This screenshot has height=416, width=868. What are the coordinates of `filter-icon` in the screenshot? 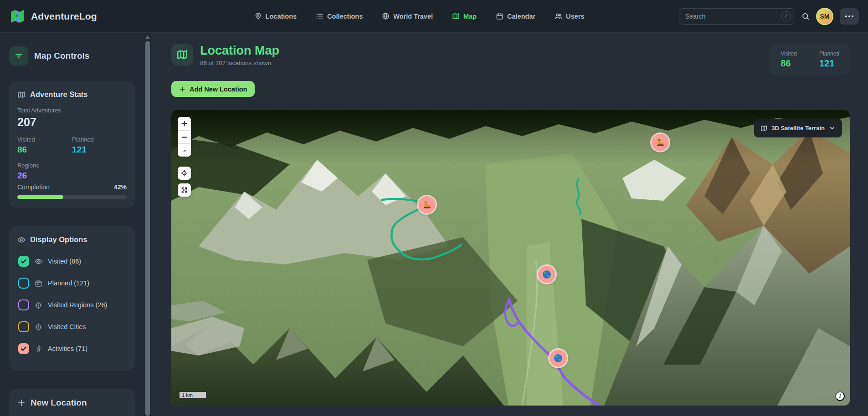 It's located at (19, 56).